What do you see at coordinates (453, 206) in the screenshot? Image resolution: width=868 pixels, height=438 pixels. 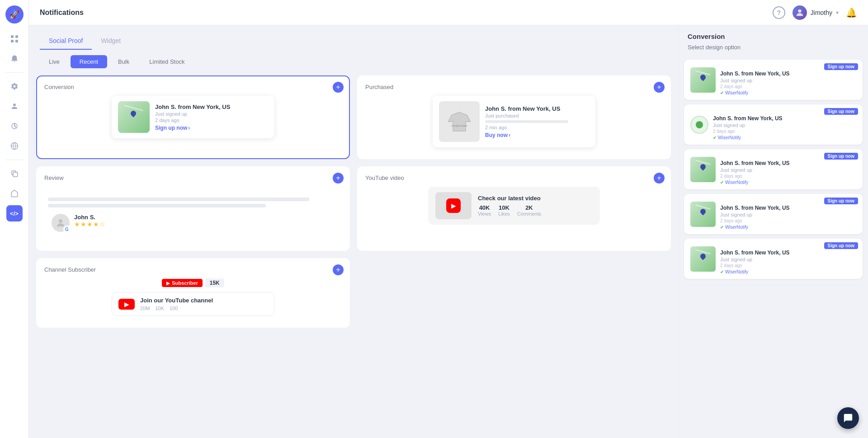 I see `youtube-thumbnail: ▶` at bounding box center [453, 206].